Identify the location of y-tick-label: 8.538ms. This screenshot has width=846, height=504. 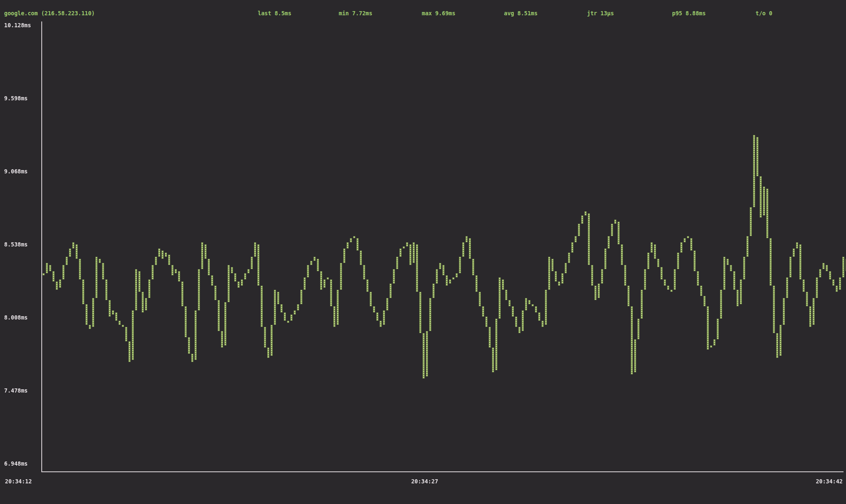
(16, 244).